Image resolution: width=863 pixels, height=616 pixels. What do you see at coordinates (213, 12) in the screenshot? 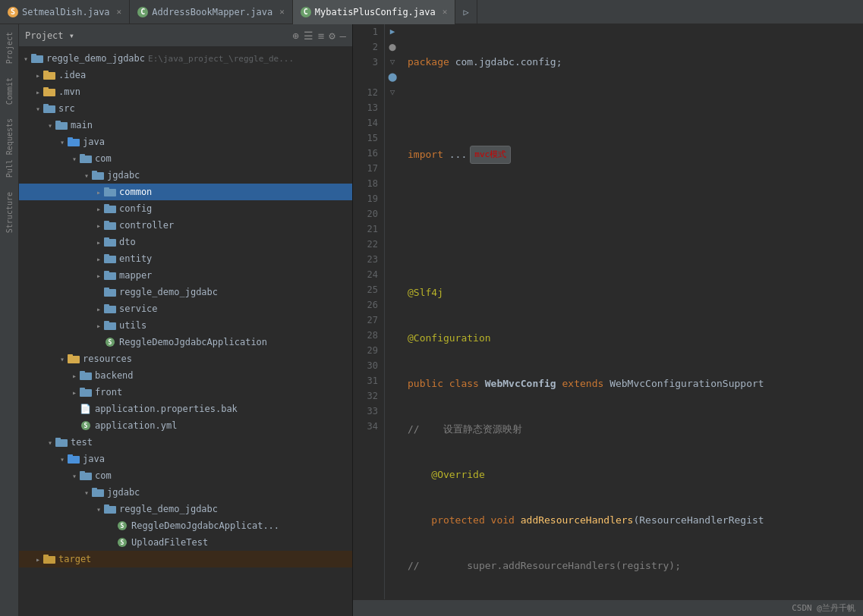
I see `tab-label-address: AddressBookMapper.java` at bounding box center [213, 12].